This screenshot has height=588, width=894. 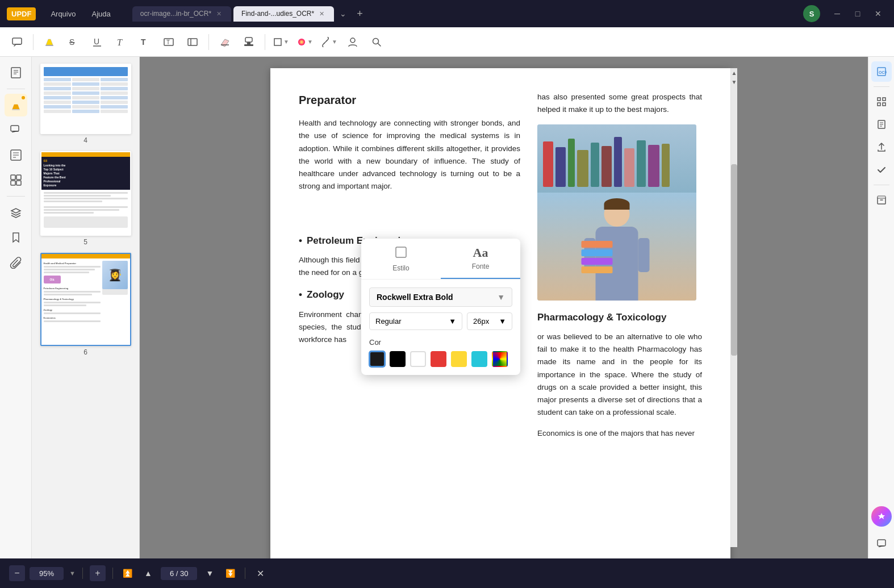 What do you see at coordinates (260, 573) in the screenshot?
I see `close-bottom-button: ✕` at bounding box center [260, 573].